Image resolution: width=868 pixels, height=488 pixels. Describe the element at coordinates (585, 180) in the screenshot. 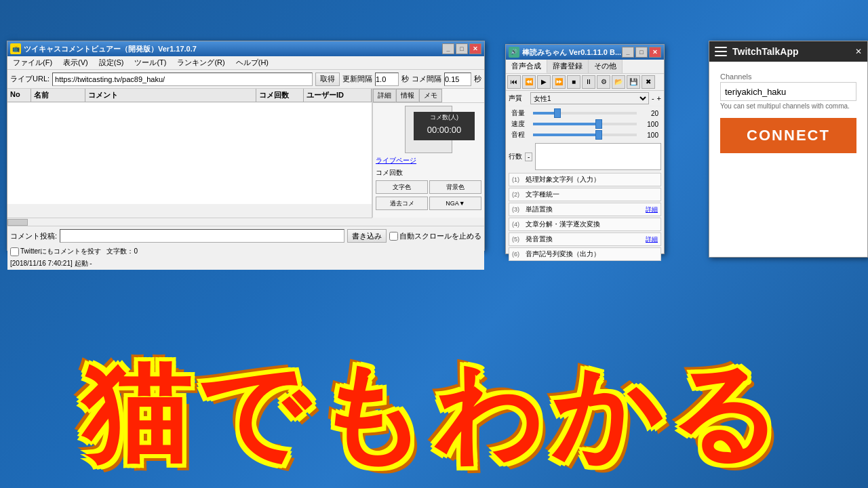

I see `proc-step-1: (1) 処理対象文字列（入力）` at that location.